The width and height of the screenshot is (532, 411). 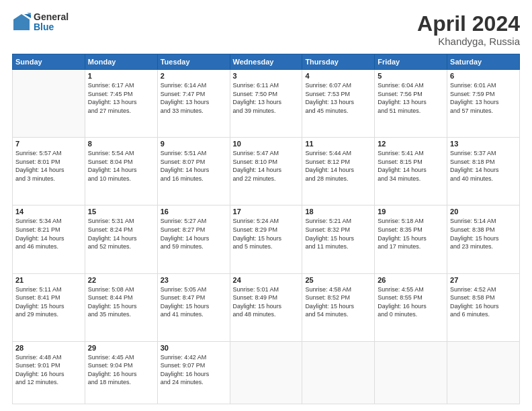 I want to click on cell-info: Sunrise: 5:27 AM Sunset: 8:27 PM Dayligh…, so click(x=193, y=234).